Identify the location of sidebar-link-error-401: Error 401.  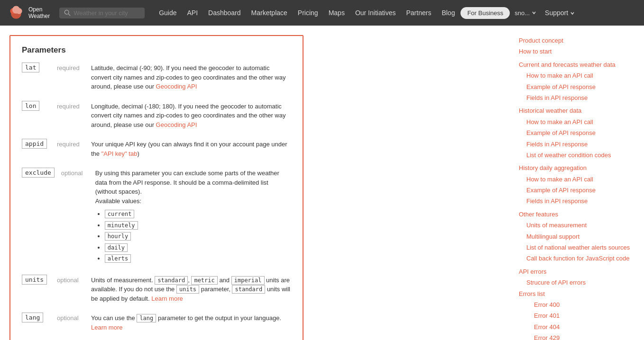
(578, 315).